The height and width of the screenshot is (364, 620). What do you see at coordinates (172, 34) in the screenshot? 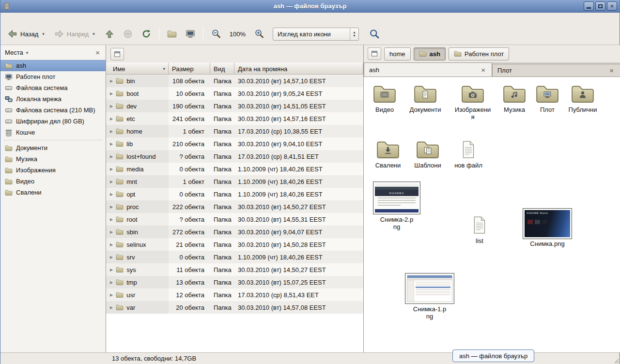
I see `home-button` at bounding box center [172, 34].